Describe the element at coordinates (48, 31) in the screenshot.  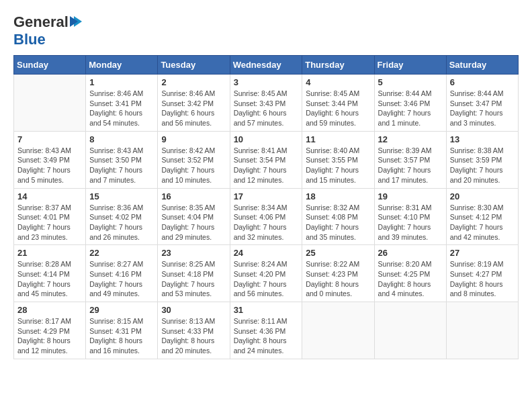
I see `logo: General Blue` at that location.